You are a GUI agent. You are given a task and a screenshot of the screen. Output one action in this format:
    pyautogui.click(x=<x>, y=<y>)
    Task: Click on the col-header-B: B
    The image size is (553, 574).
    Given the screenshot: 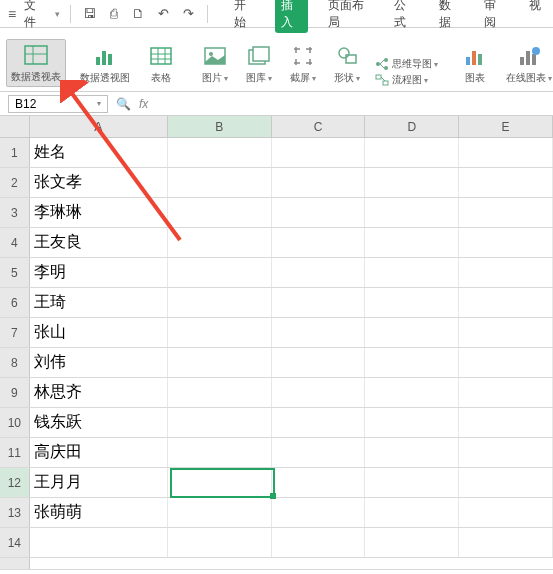 What is the action you would take?
    pyautogui.click(x=220, y=126)
    